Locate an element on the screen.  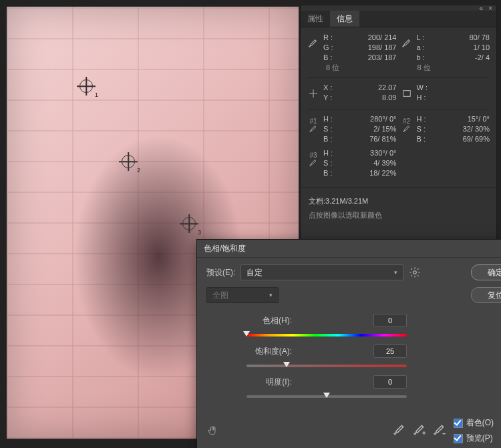
label-w: W : is located at coordinates (424, 88).